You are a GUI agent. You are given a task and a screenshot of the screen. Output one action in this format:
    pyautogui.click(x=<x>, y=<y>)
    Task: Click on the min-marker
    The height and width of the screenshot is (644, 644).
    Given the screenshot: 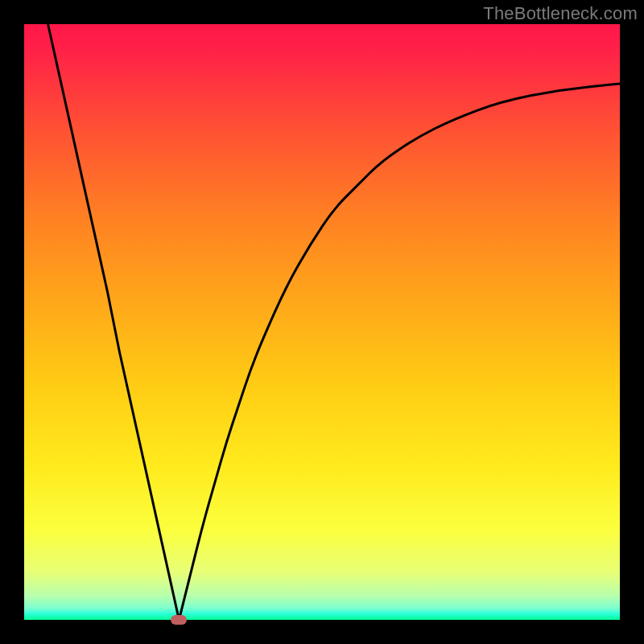 What is the action you would take?
    pyautogui.click(x=179, y=620)
    